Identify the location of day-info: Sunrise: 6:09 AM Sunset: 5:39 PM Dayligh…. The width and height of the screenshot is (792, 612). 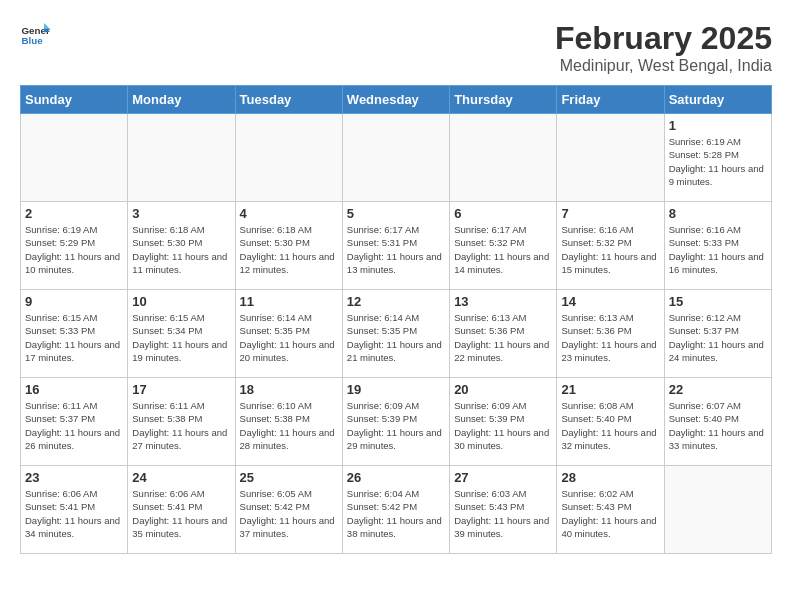
(396, 426).